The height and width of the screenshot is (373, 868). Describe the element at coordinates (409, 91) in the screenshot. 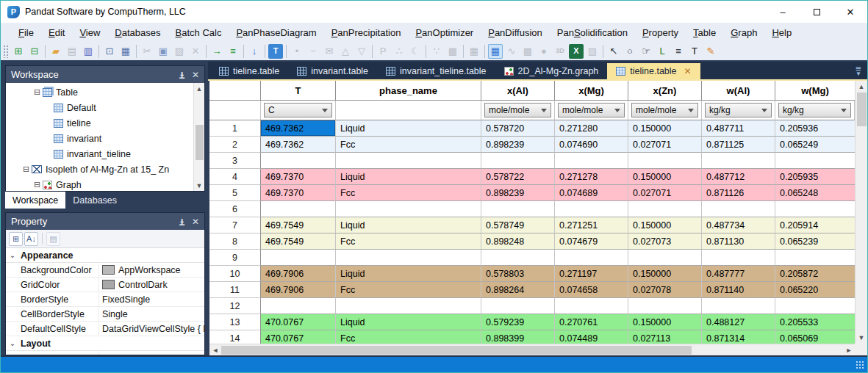

I see `column-header: phase_name` at that location.